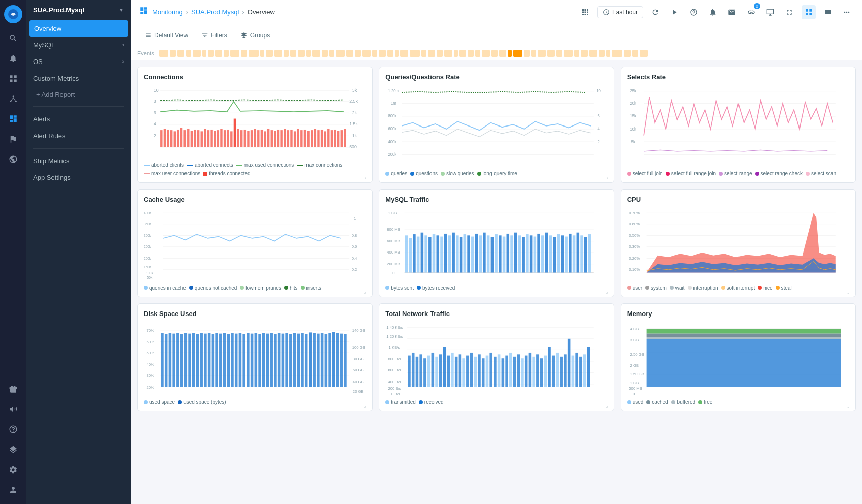  Describe the element at coordinates (738, 288) in the screenshot. I see `chart-cpu-legend: user system wait interruption soft inter…` at that location.